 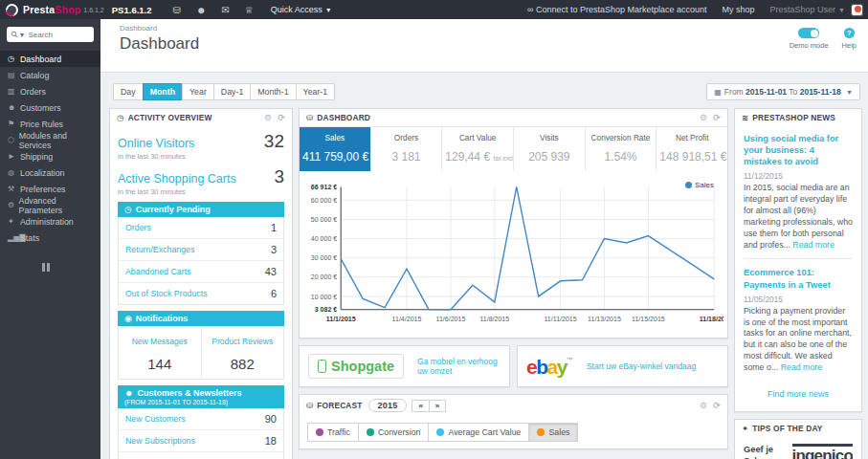 What do you see at coordinates (316, 92) in the screenshot?
I see `tab-year-1: Year-1` at bounding box center [316, 92].